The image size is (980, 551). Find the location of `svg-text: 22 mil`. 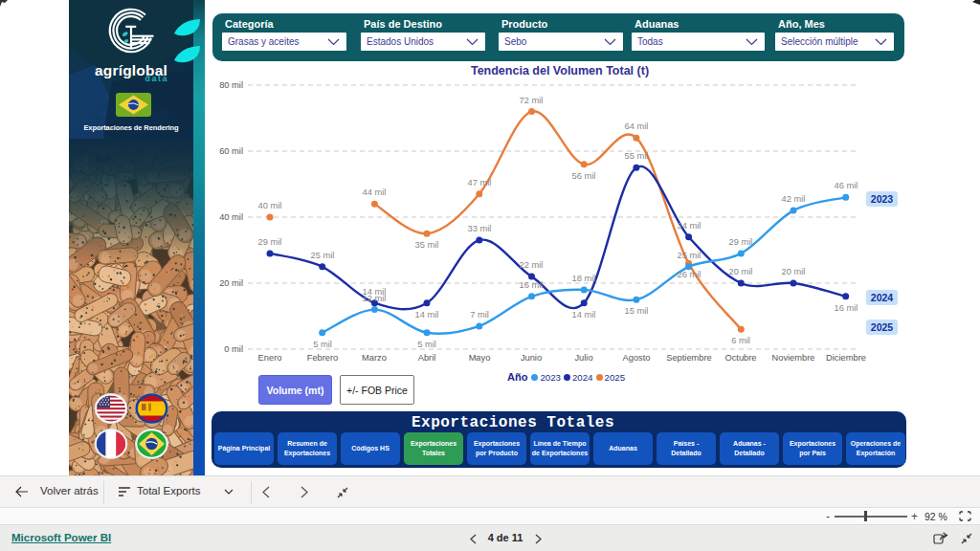

svg-text: 22 mil is located at coordinates (532, 265).